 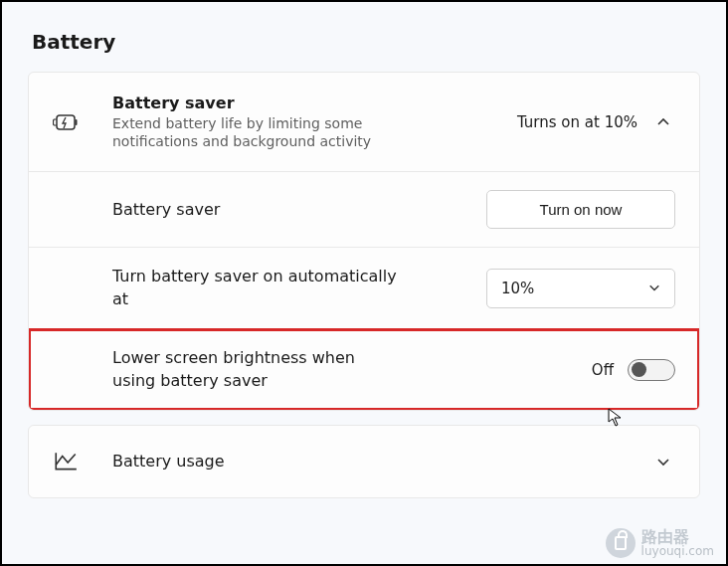 What do you see at coordinates (364, 210) in the screenshot?
I see `battery-saver-toggle-row: Battery saver Turn on now` at bounding box center [364, 210].